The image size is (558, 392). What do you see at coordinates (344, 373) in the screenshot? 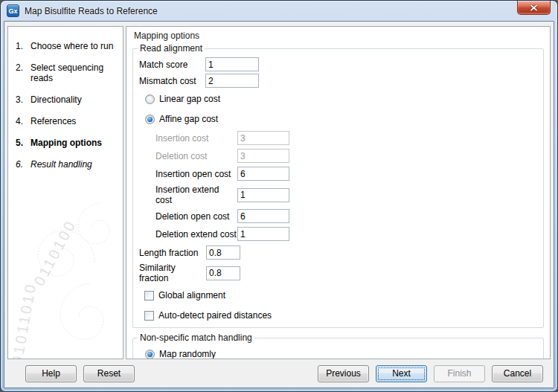
I see `previous-button: Previous` at bounding box center [344, 373].